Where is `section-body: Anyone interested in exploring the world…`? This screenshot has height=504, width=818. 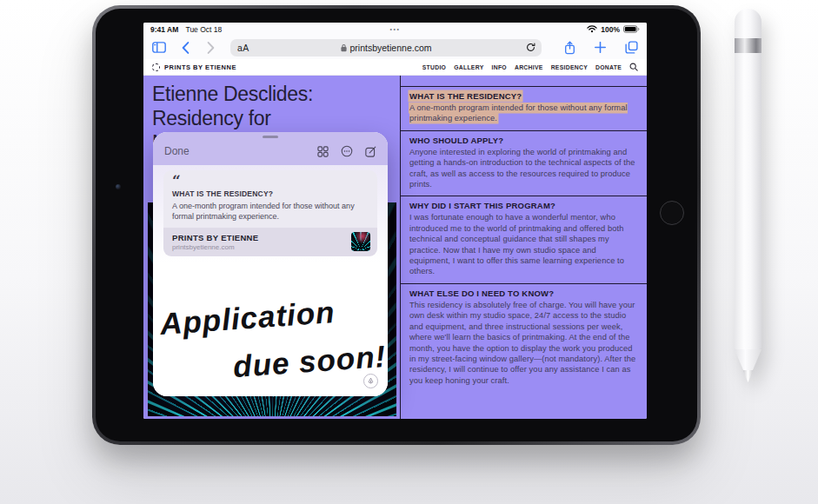 section-body: Anyone interested in exploring the world… is located at coordinates (523, 169).